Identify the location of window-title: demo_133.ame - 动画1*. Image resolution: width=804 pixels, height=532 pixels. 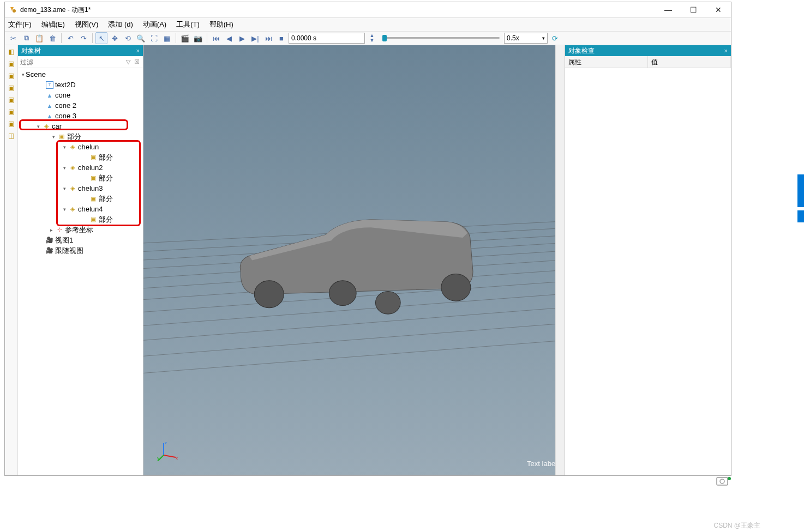
(338, 10).